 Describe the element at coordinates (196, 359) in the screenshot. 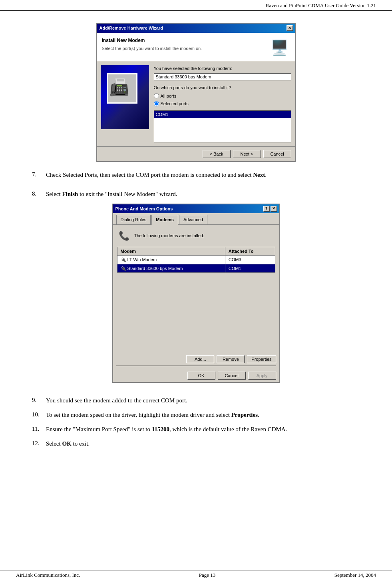

I see `modem-footer-row-1: Add... Remove Properties` at that location.